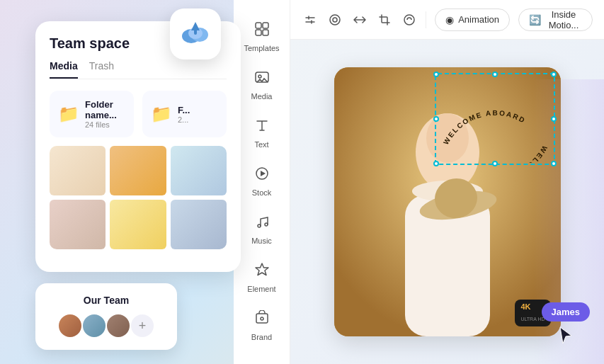 The height and width of the screenshot is (364, 604). Describe the element at coordinates (555, 20) in the screenshot. I see `inside-motion-button: 🔄 Inside Motio...` at that location.